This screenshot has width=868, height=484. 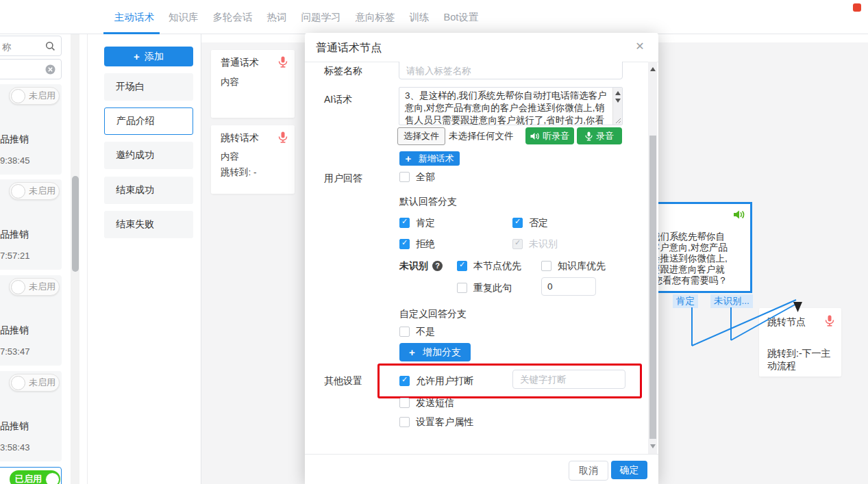 What do you see at coordinates (18, 192) in the screenshot?
I see `toggle-knob` at bounding box center [18, 192].